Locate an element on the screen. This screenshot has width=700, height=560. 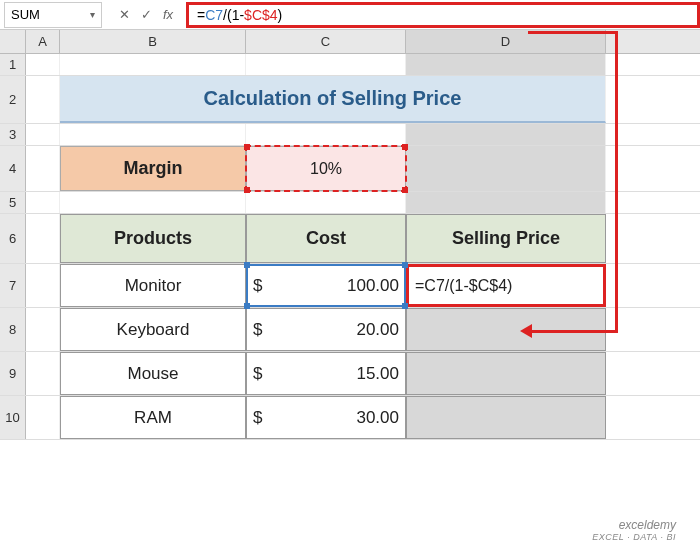
row-6: 6 Products Cost Selling Price is located at coordinates (350, 239).